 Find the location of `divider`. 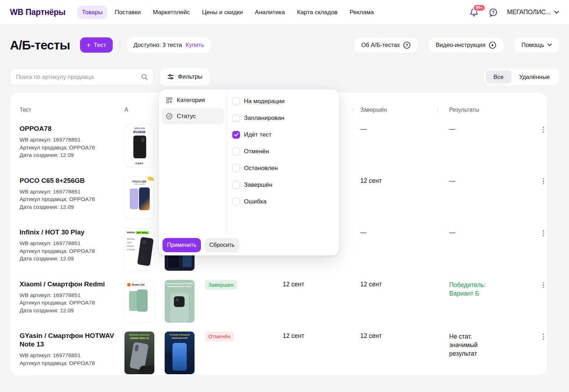

divider is located at coordinates (120, 45).